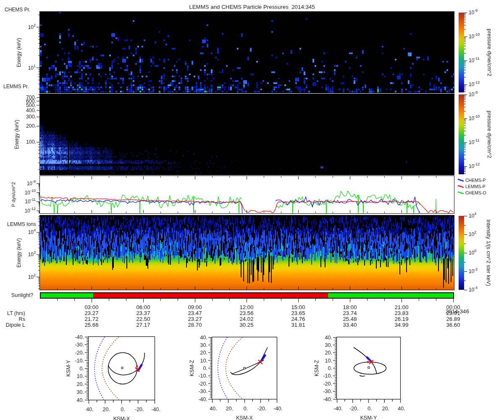  I want to click on svg-text: 31.81, so click(298, 325).